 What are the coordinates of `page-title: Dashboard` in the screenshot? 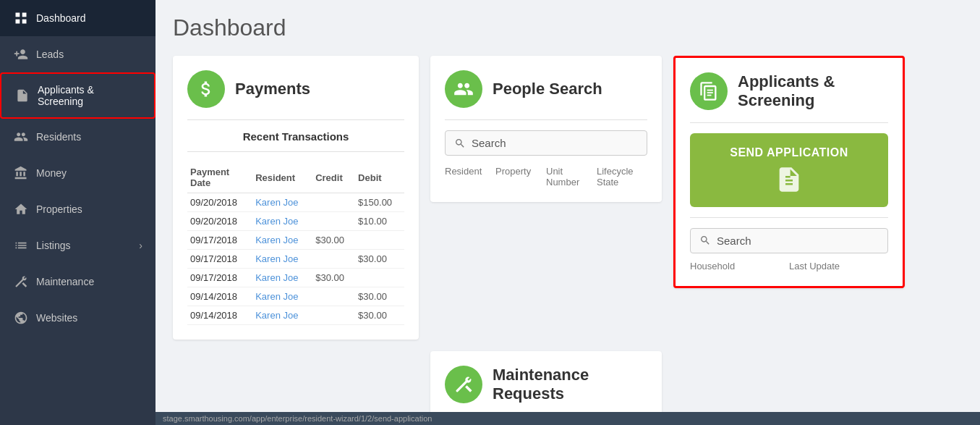 It's located at (568, 28).